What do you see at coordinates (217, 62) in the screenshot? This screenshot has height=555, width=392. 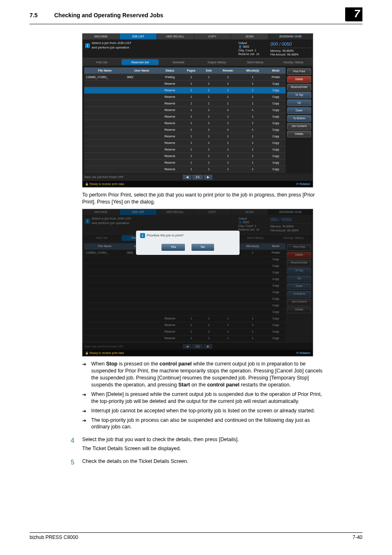 I see `subtab-output-history: Output History` at bounding box center [217, 62].